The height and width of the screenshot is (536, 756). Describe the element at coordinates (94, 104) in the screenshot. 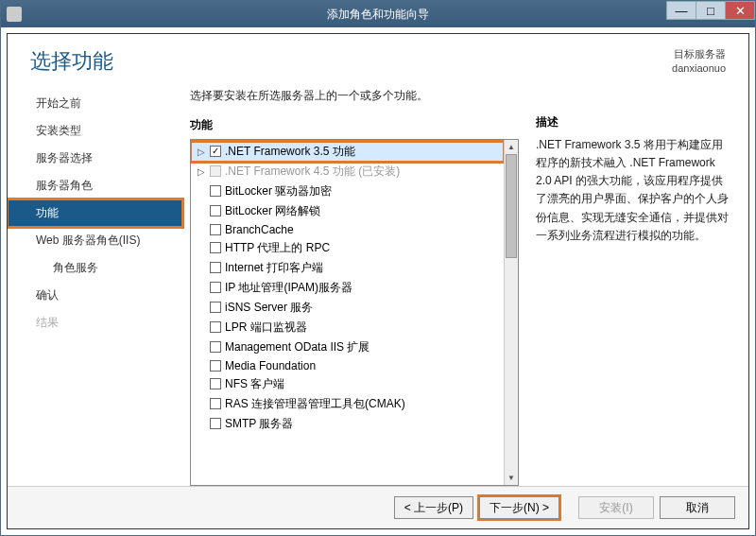

I see `sidebar-item-before-begin: 开始之前` at that location.